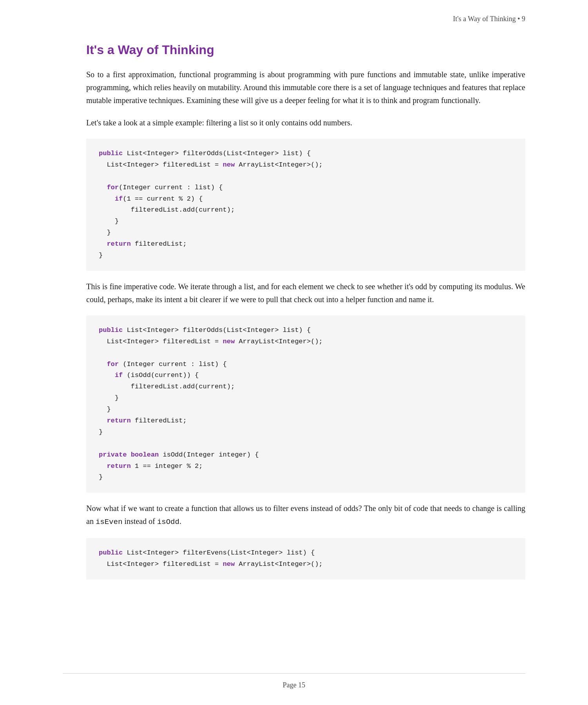 This screenshot has height=705, width=588. I want to click on code-block-3: public List<Integer> filterEvens(List<In…, so click(306, 559).